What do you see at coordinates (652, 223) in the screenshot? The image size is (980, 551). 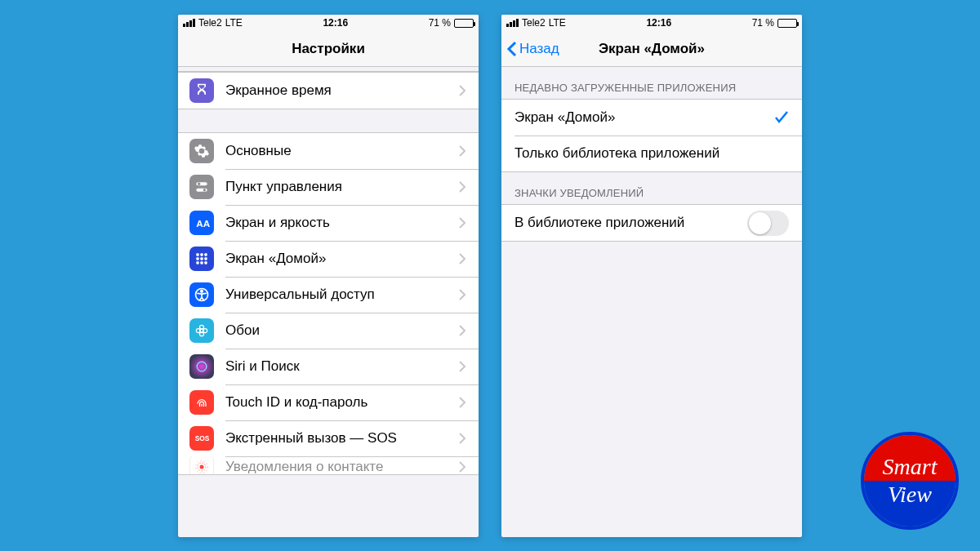 I see `section-notification-badges: В библиотеке приложений` at bounding box center [652, 223].